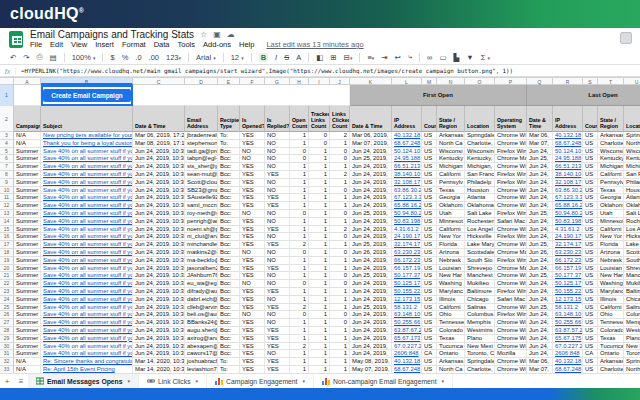 This screenshot has height=400, width=640. I want to click on menu-item-help: Help, so click(246, 44).